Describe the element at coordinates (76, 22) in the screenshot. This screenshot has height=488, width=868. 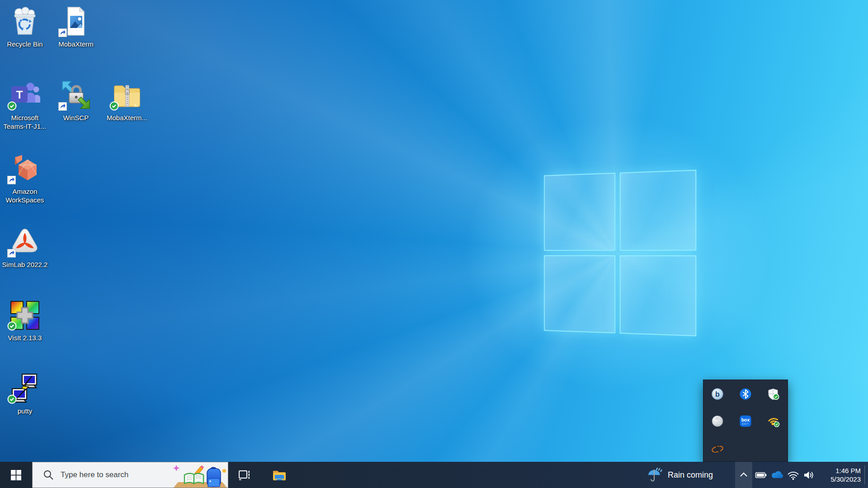
I see `image-file-icon` at that location.